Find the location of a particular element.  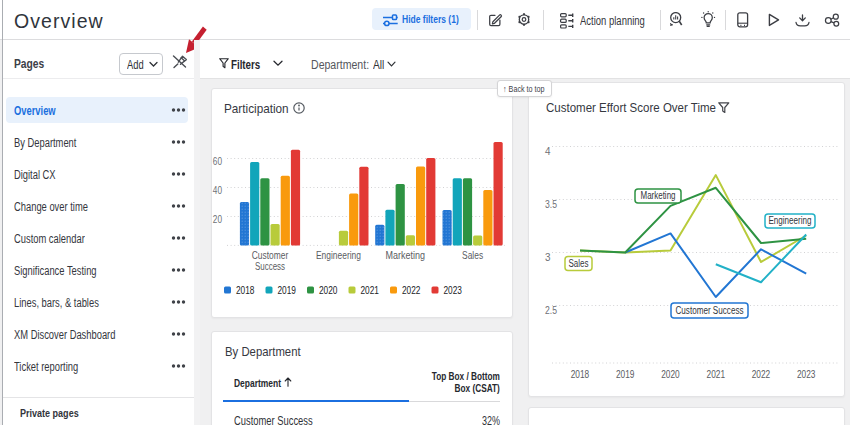

svg-text: 3 is located at coordinates (548, 257).